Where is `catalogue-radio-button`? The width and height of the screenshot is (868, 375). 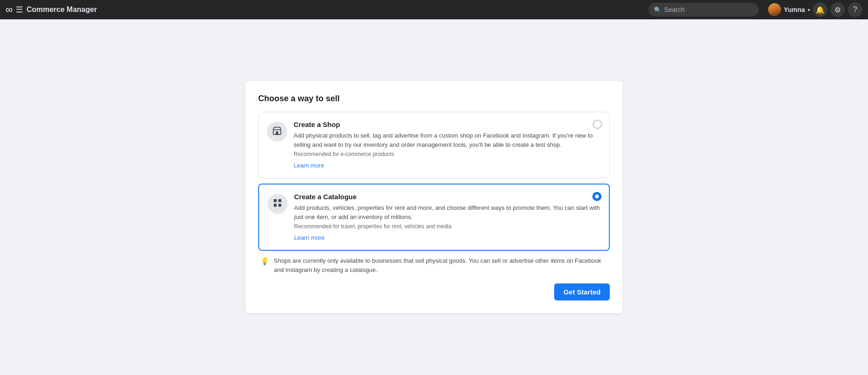 catalogue-radio-button is located at coordinates (597, 196).